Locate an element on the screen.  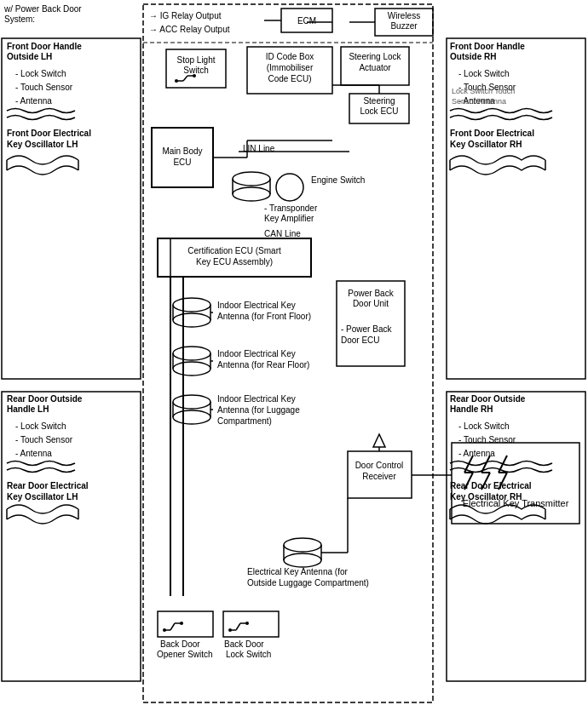
svg-text: Door Unit is located at coordinates (371, 303).